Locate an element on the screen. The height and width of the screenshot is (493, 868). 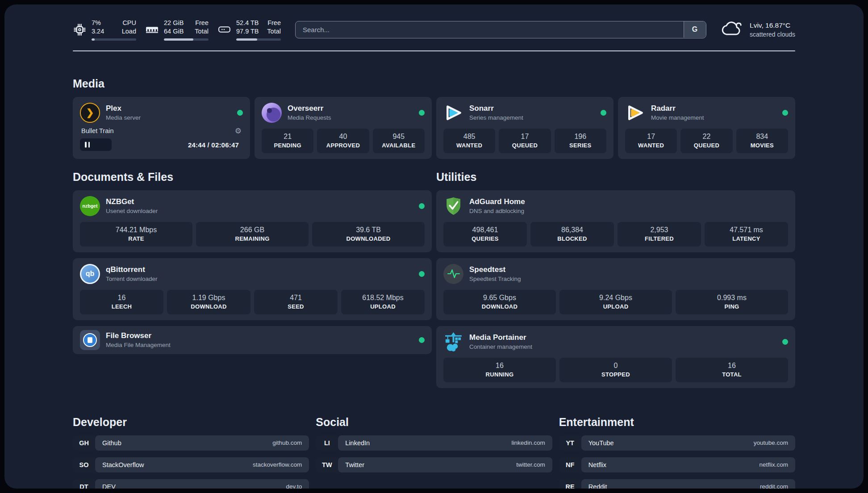
stat-label: AVAILABLE is located at coordinates (399, 146).